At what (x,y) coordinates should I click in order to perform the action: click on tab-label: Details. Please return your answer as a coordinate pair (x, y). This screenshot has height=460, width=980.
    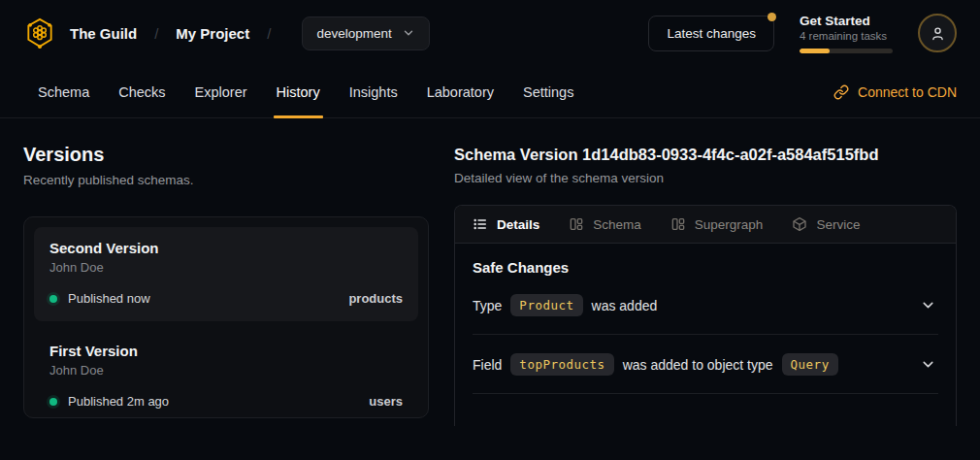
    Looking at the image, I should click on (518, 225).